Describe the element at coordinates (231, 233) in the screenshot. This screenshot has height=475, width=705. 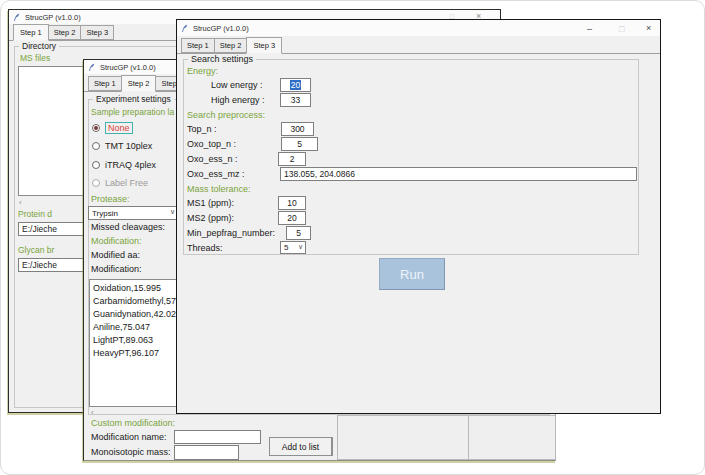
I see `min-pepfrag-label: Min_pepfrag_number:` at that location.